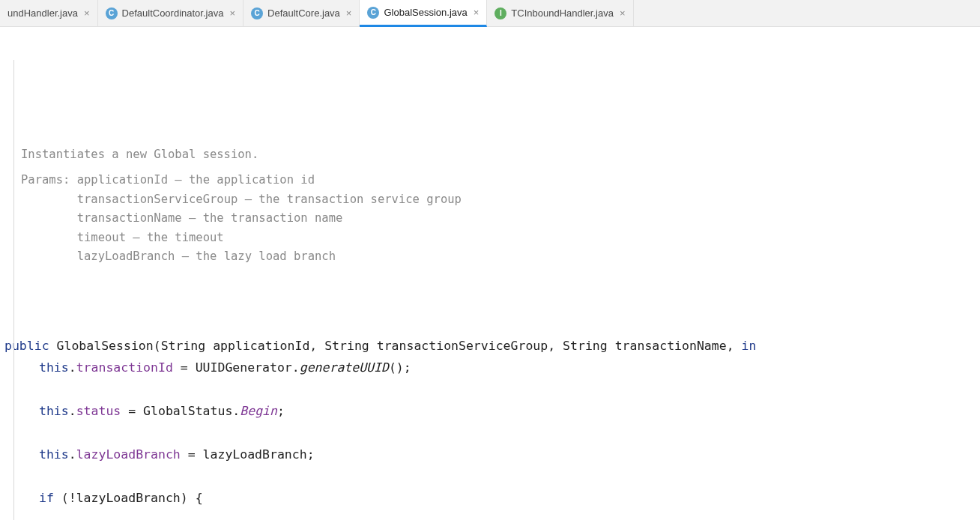  What do you see at coordinates (500, 13) in the screenshot?
I see `interface-icon: I` at bounding box center [500, 13].